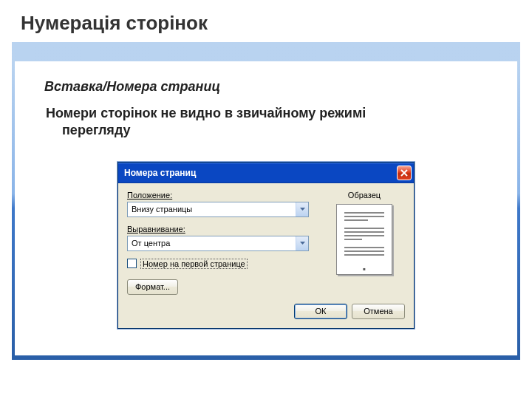  I want to click on preview-label: Образец, so click(364, 195).